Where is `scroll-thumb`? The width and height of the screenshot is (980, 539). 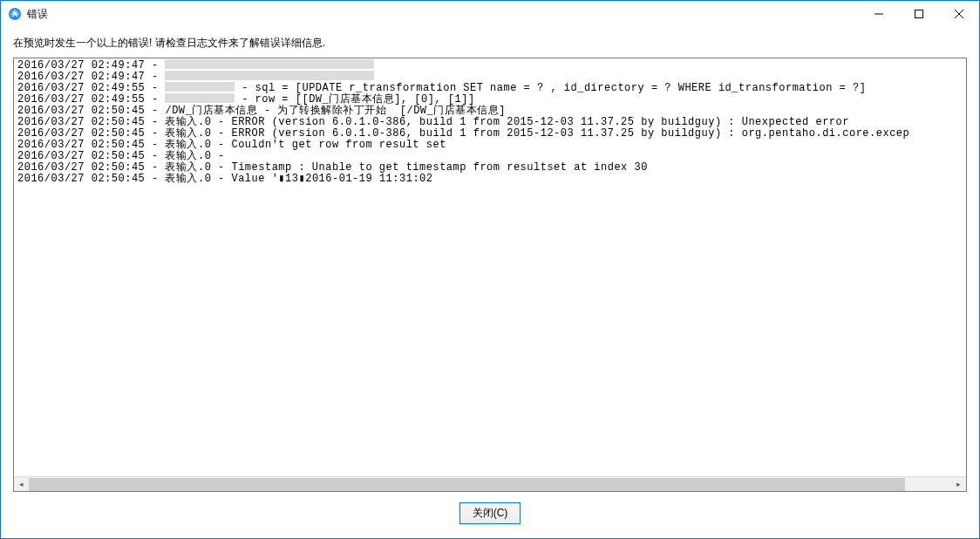
scroll-thumb is located at coordinates (467, 485).